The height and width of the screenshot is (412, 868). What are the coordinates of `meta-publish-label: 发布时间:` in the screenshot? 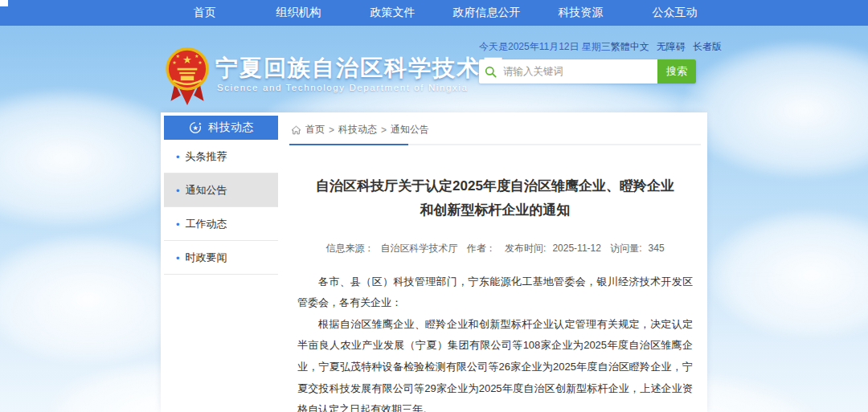 It's located at (526, 248).